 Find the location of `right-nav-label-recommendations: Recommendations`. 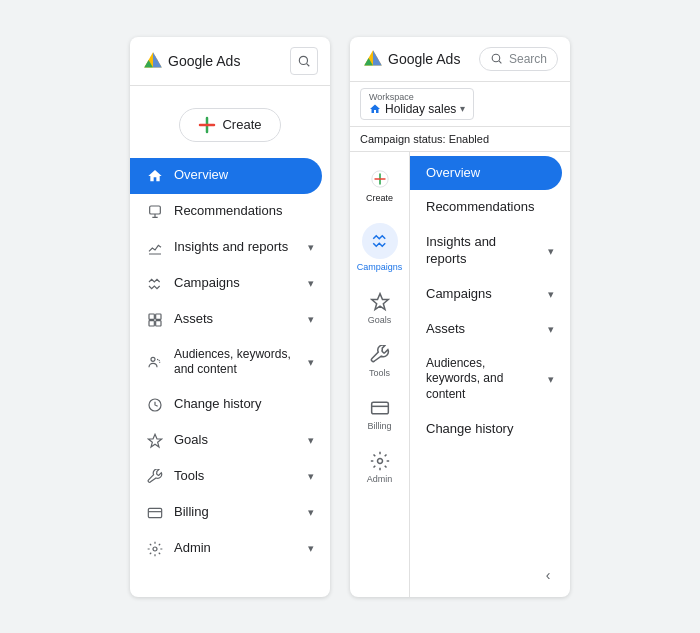

right-nav-label-recommendations: Recommendations is located at coordinates (490, 208).